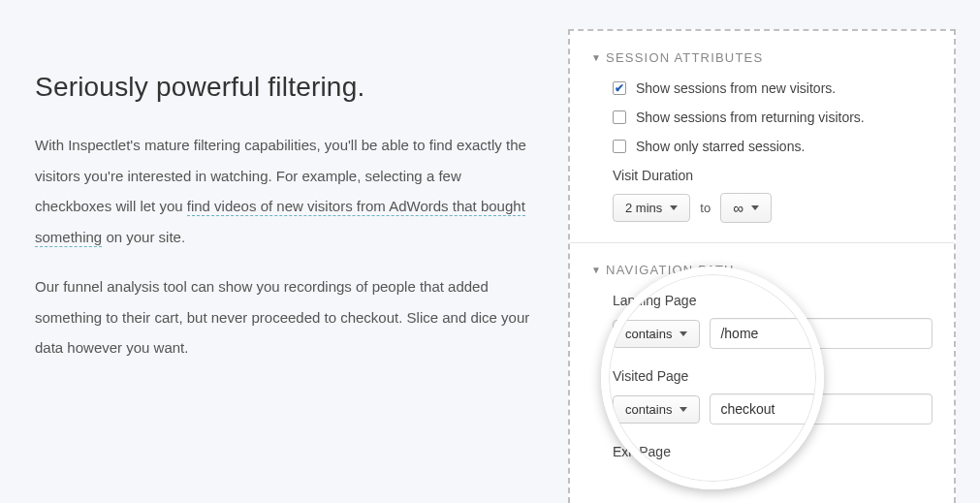 The width and height of the screenshot is (980, 503). What do you see at coordinates (651, 207) in the screenshot?
I see `duration-min-dropdown: 2 mins` at bounding box center [651, 207].